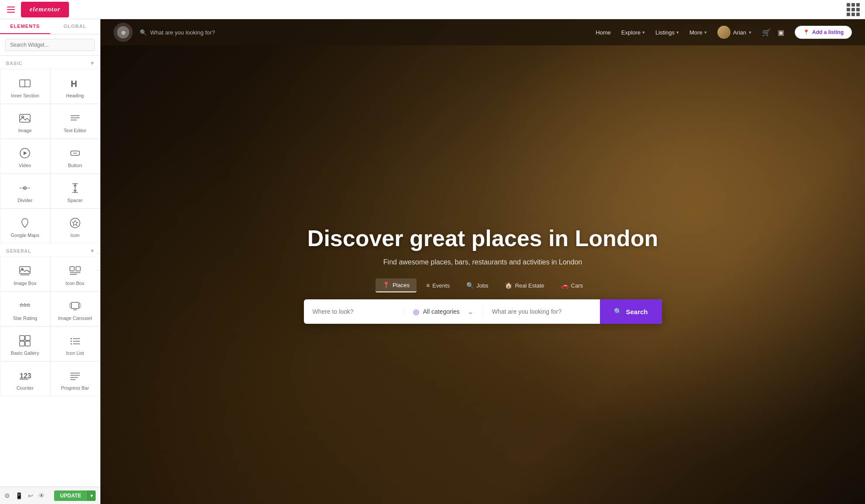 The width and height of the screenshot is (865, 504). Describe the element at coordinates (7, 496) in the screenshot. I see `settings-icon: ⚙` at that location.